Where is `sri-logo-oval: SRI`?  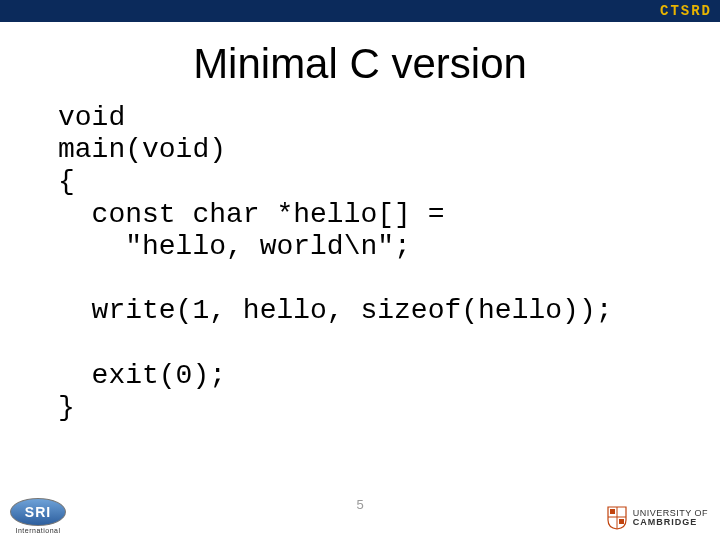 sri-logo-oval: SRI is located at coordinates (38, 512).